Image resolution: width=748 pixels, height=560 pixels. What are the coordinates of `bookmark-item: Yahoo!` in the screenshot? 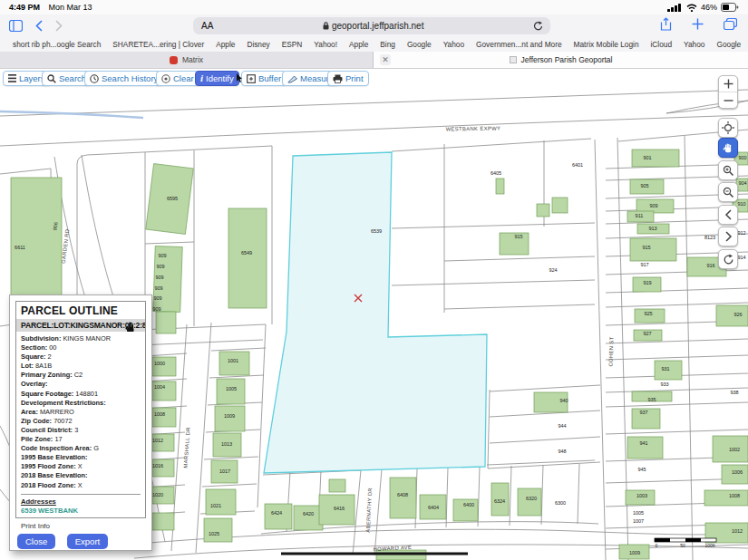 It's located at (325, 44).